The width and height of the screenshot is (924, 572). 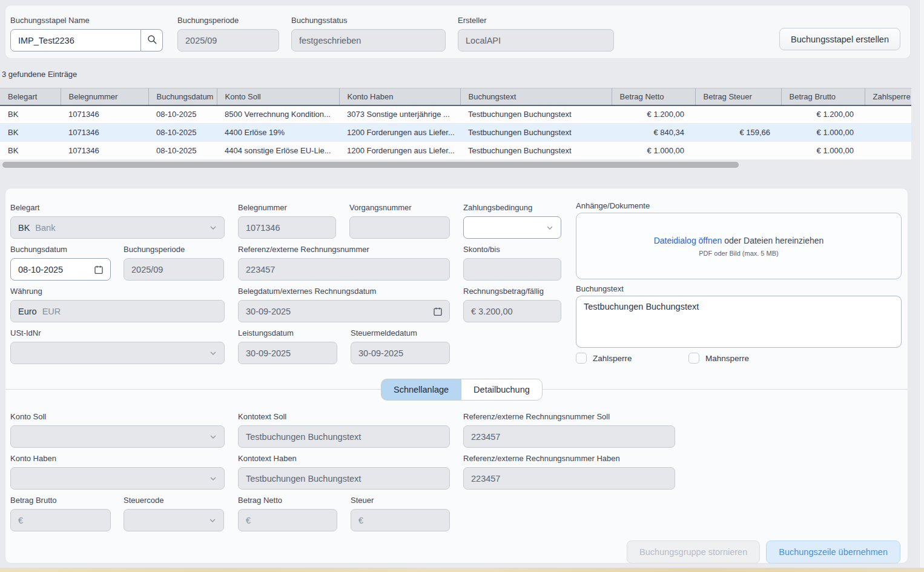 What do you see at coordinates (693, 552) in the screenshot?
I see `cancel-booking-group-button: Buchungsgruppe stornieren` at bounding box center [693, 552].